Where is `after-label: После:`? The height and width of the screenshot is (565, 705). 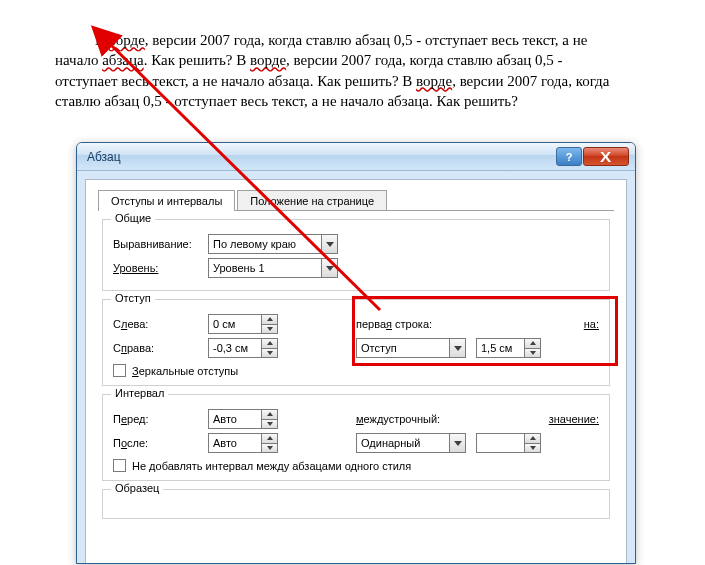
after-label: После: is located at coordinates (160, 443).